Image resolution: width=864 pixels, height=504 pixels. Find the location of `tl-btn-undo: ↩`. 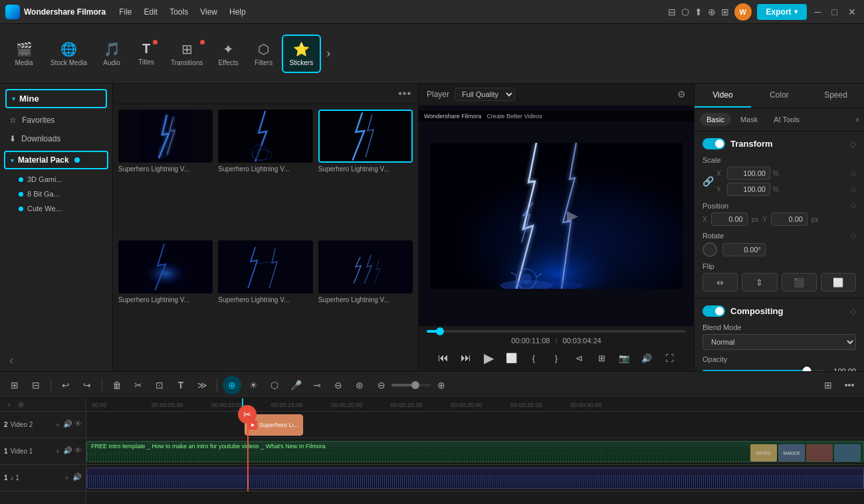

tl-btn-undo: ↩ is located at coordinates (66, 385).